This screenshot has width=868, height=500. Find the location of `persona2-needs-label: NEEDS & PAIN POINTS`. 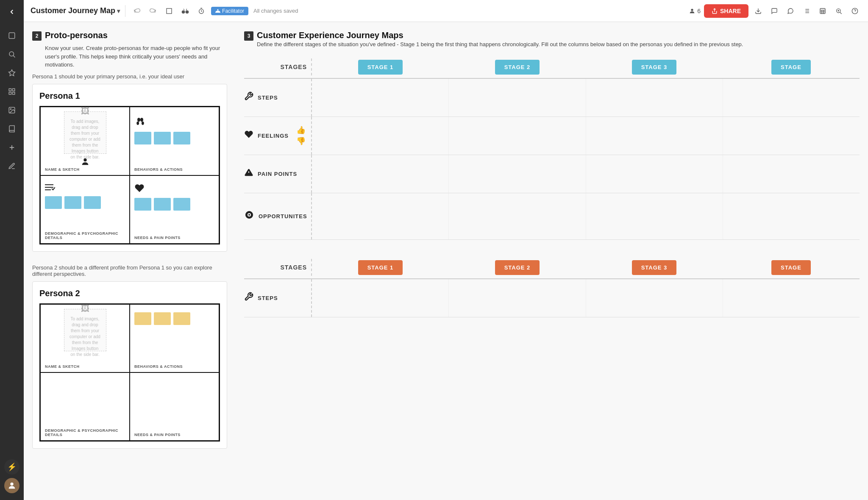

persona2-needs-label: NEEDS & PAIN POINTS is located at coordinates (158, 435).